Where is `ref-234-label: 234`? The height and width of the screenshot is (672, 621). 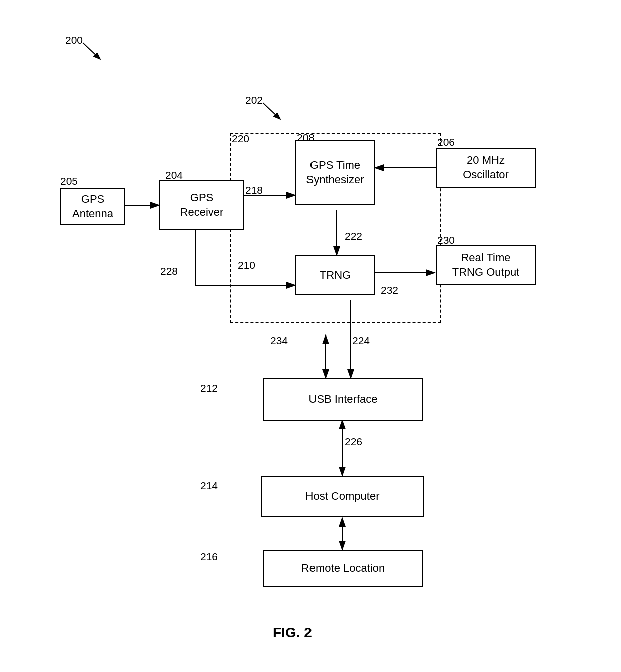 ref-234-label: 234 is located at coordinates (279, 341).